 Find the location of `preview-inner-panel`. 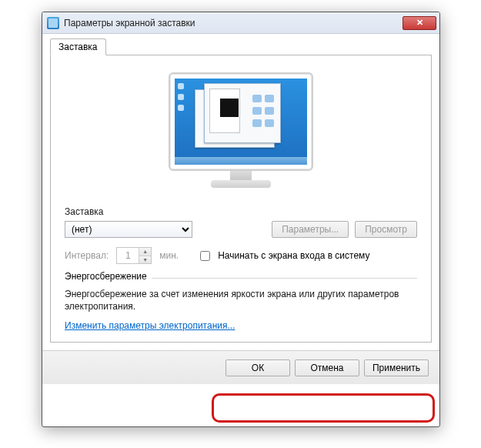

preview-inner-panel is located at coordinates (225, 111).